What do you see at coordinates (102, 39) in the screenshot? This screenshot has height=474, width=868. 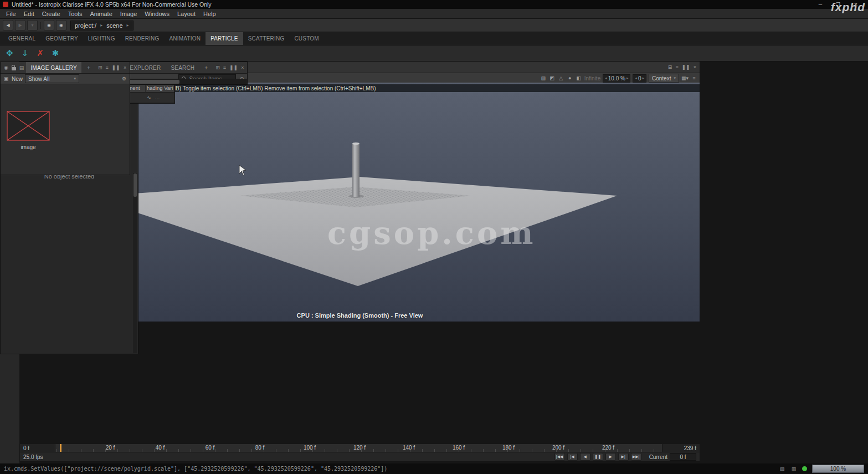 I see `tab-lighting: LIGHTING` at bounding box center [102, 39].